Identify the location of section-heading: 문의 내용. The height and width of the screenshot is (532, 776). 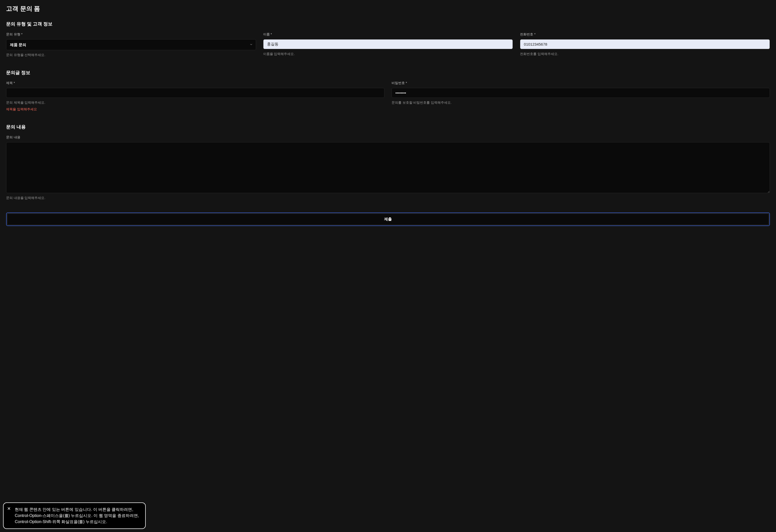
(388, 127).